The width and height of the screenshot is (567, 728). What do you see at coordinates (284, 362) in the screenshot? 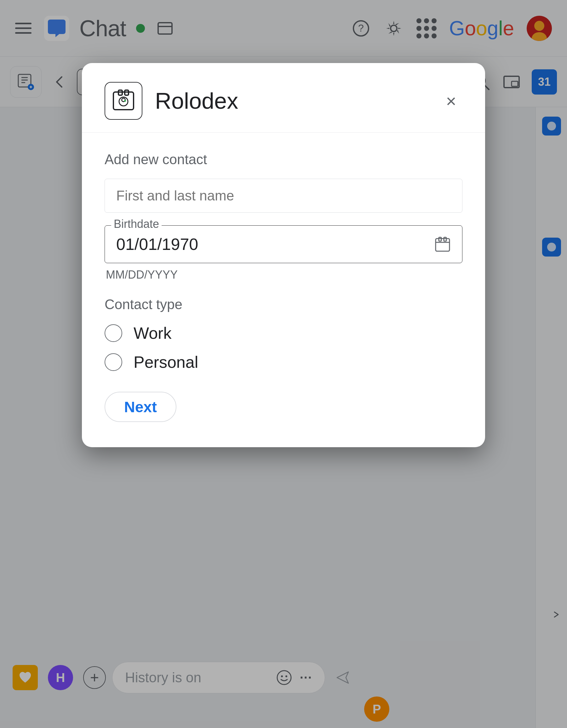
I see `radio-personal: Personal` at bounding box center [284, 362].